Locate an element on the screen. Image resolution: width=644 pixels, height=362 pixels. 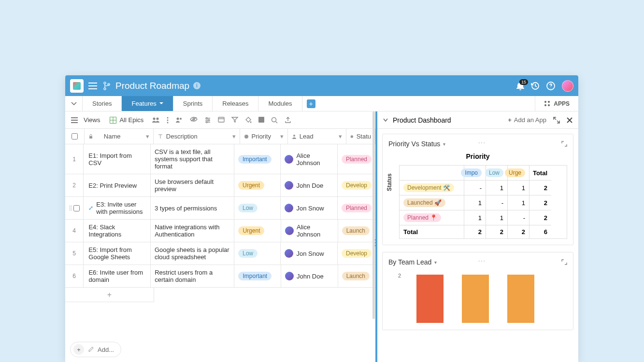
tab-stories: Stories is located at coordinates (102, 103).